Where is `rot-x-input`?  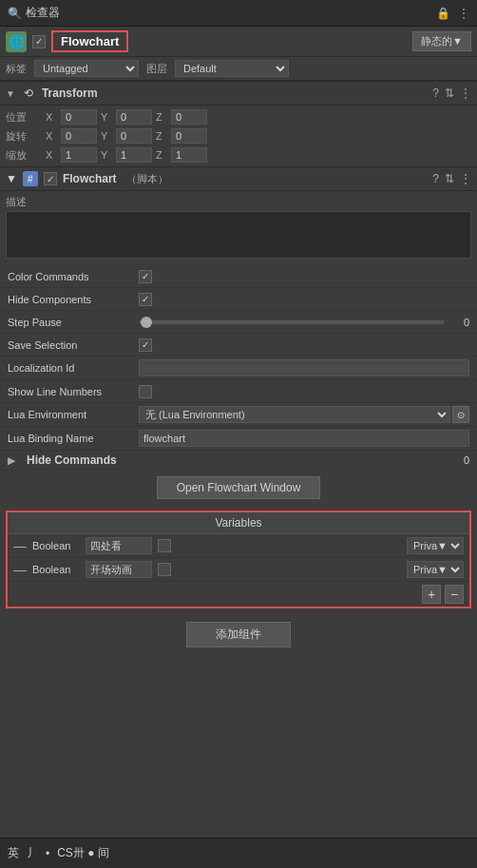
rot-x-input is located at coordinates (79, 136).